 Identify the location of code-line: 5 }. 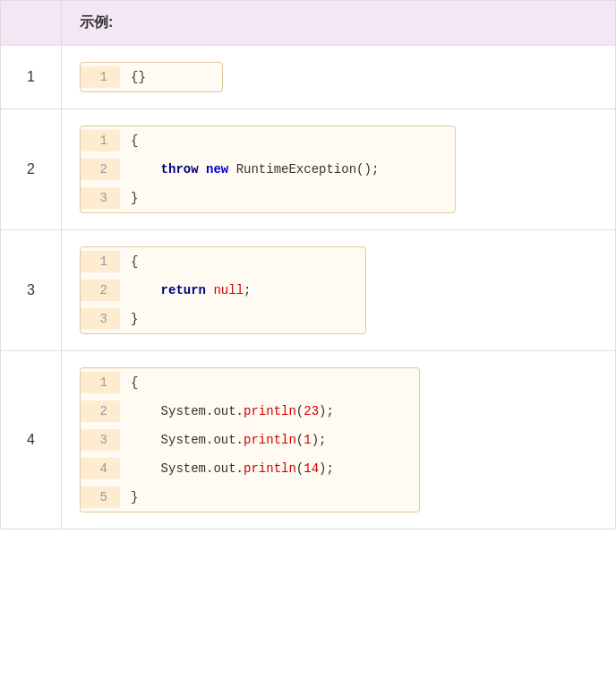
(250, 497).